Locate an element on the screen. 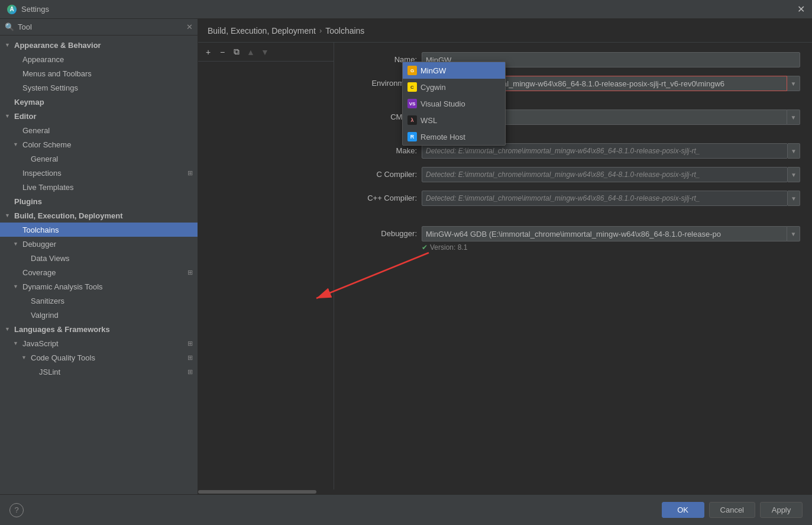 This screenshot has width=812, height=525. sidebar-item-inspections: Inspections ⊞ is located at coordinates (99, 173).